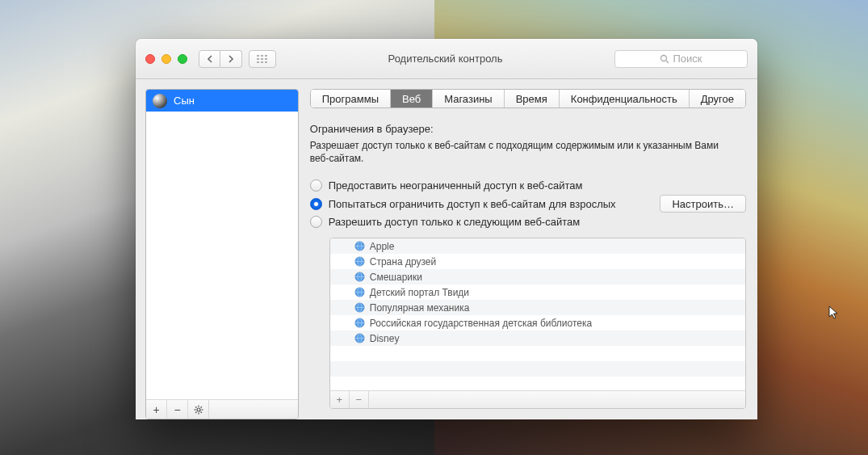 The image size is (868, 455). I want to click on tab-0: Программы, so click(350, 99).